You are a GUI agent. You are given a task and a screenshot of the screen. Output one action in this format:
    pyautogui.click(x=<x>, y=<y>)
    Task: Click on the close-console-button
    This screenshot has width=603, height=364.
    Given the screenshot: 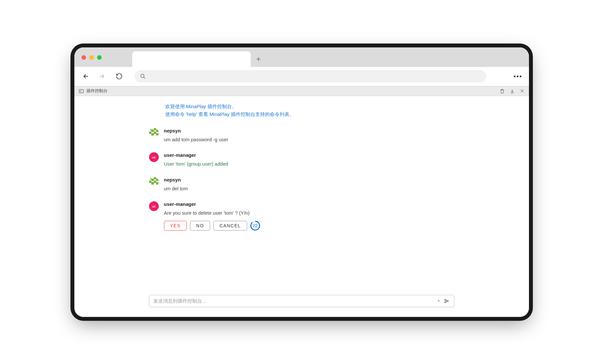 What is the action you would take?
    pyautogui.click(x=522, y=91)
    